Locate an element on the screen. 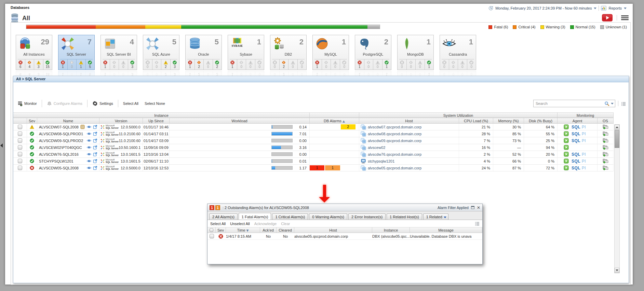  time-range-label: Monday, February 20, 2017 2:24:39 PM - N… is located at coordinates (544, 8).